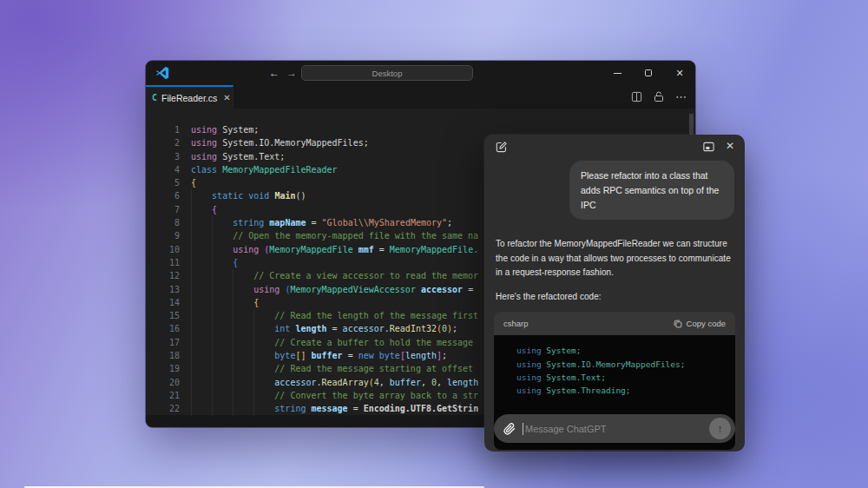  What do you see at coordinates (680, 73) in the screenshot?
I see `close-button: ✕` at bounding box center [680, 73].